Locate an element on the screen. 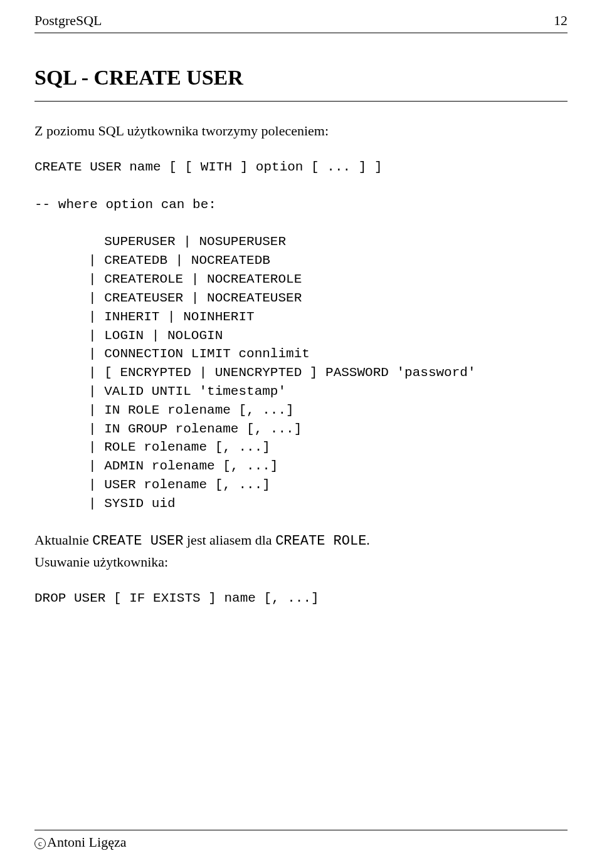 The image size is (602, 868). header-topic: PostgreSQL is located at coordinates (68, 21).